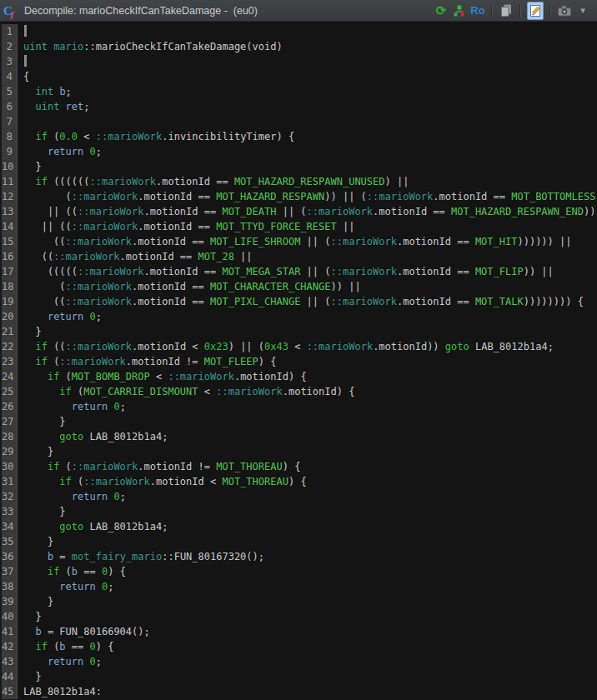  Describe the element at coordinates (10, 482) in the screenshot. I see `line-number: 31` at that location.